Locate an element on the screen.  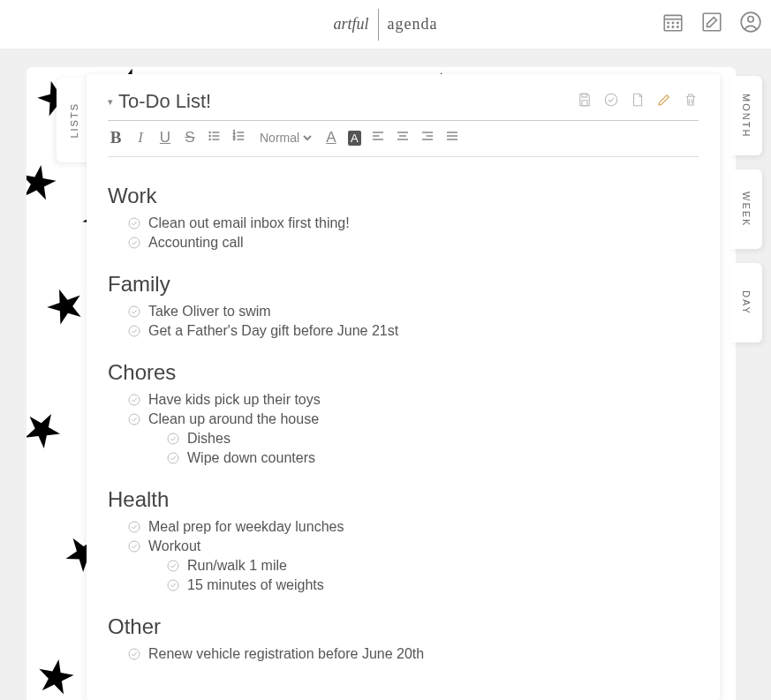
task-item: Clean up around the house is located at coordinates (413, 419).